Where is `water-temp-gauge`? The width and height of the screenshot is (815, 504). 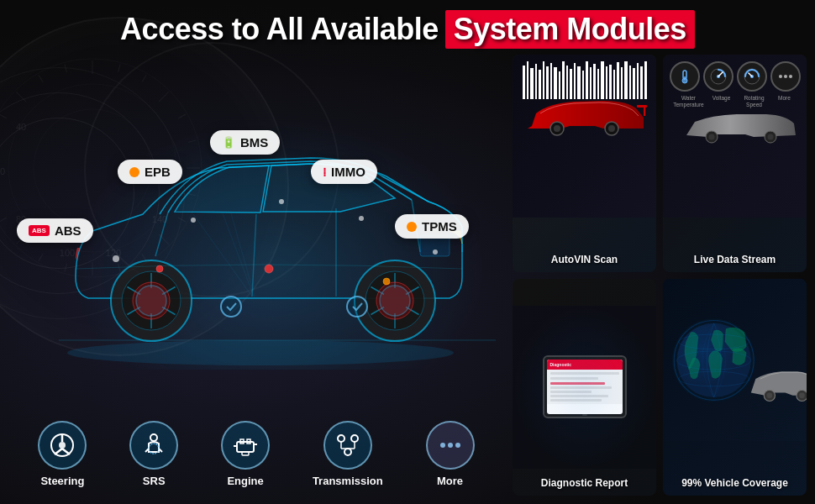 water-temp-gauge is located at coordinates (685, 76).